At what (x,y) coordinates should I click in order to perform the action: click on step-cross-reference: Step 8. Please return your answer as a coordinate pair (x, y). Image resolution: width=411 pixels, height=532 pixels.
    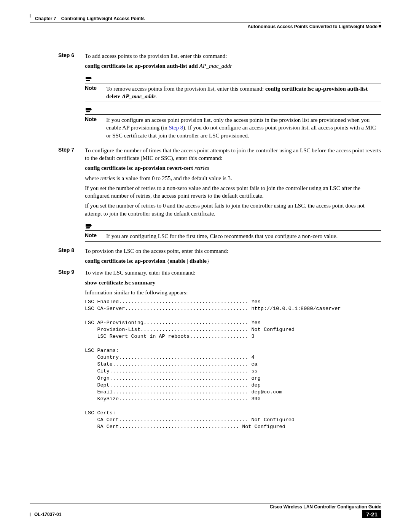
    Looking at the image, I should click on (176, 128).